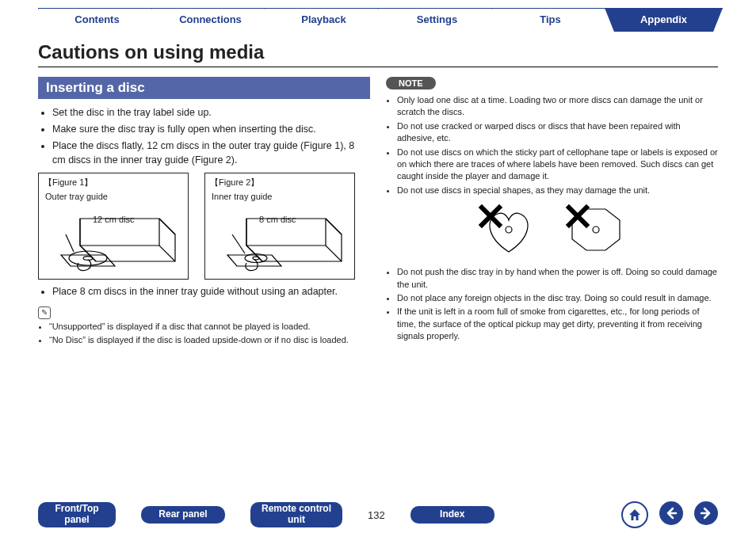  Describe the element at coordinates (209, 341) in the screenshot. I see `bullet: “No Disc” is displayed if the disc is lo…` at that location.